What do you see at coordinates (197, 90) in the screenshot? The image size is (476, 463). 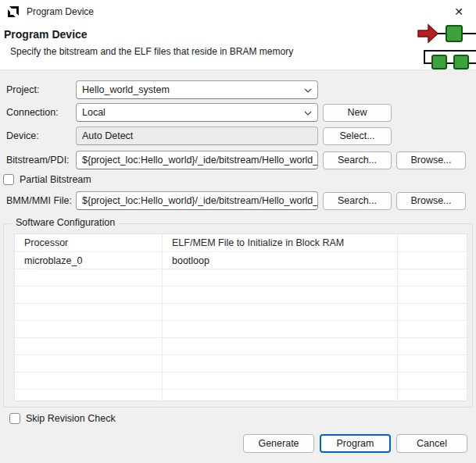 I see `project-combobox: Hello_world_system` at bounding box center [197, 90].